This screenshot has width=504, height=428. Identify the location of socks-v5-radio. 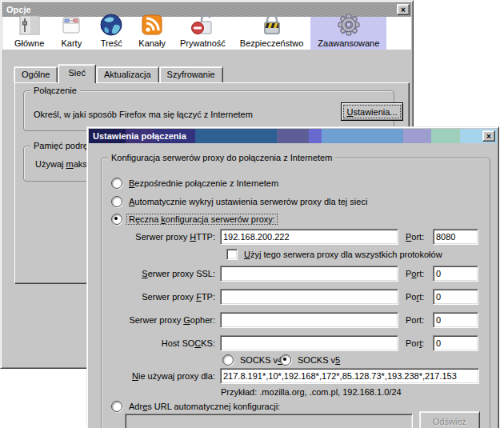
(286, 360).